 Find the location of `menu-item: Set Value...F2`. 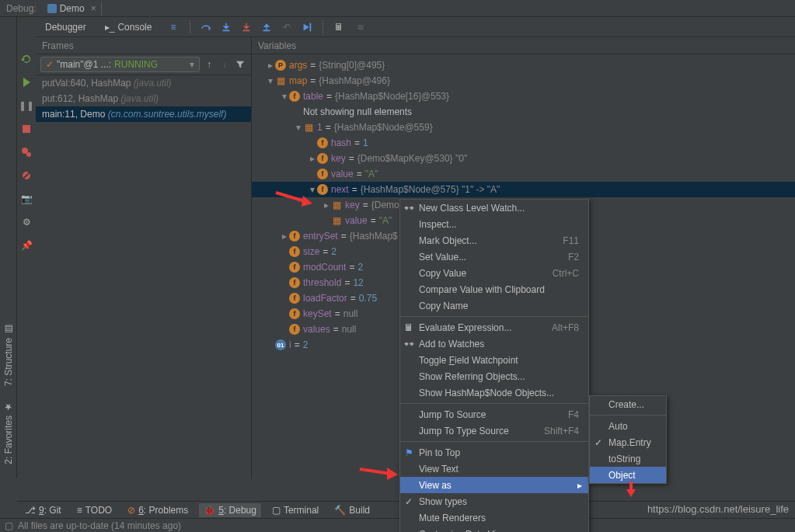

menu-item: Set Value...F2 is located at coordinates (494, 256).